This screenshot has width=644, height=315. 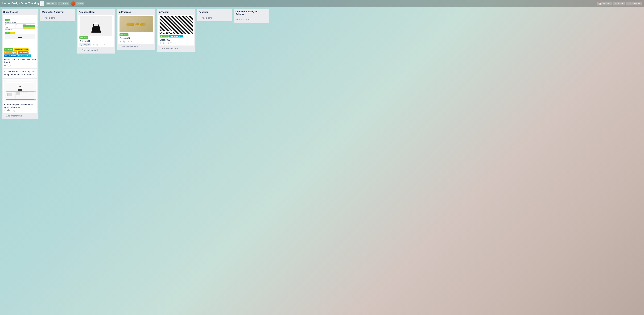 What do you see at coordinates (18, 12) in the screenshot?
I see `list-title: Client Project` at bounding box center [18, 12].